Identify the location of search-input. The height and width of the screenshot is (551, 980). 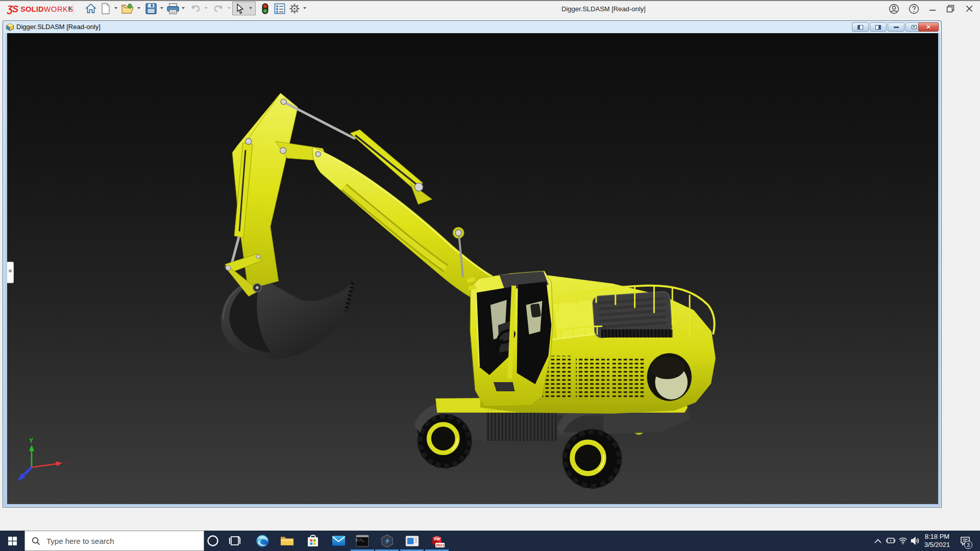
(117, 541).